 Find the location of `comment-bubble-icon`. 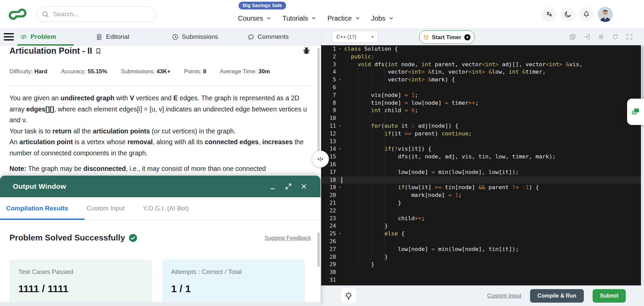

comment-bubble-icon is located at coordinates (251, 37).